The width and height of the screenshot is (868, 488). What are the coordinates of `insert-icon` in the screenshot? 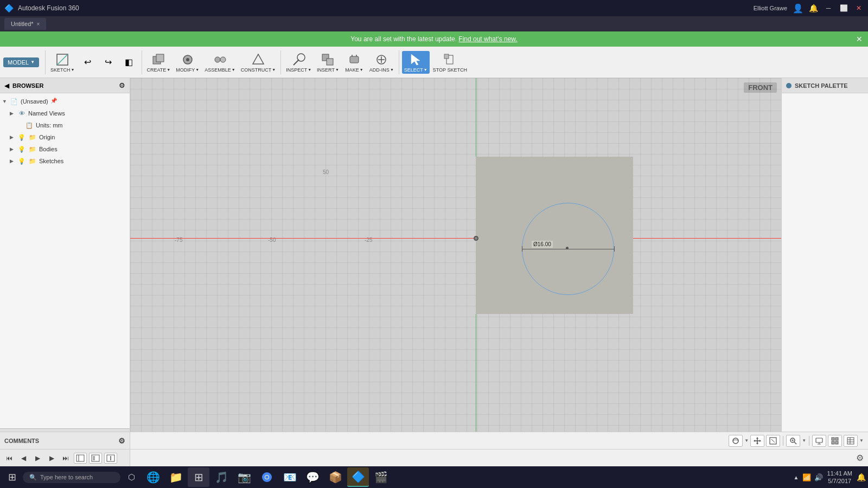 It's located at (328, 60).